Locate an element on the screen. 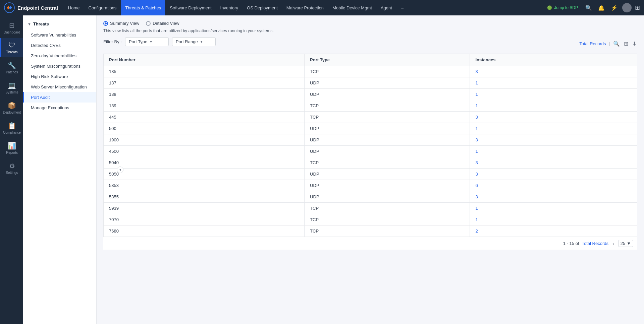 This screenshot has width=644, height=324. sidebar-label-deployment: Deployment is located at coordinates (12, 113).